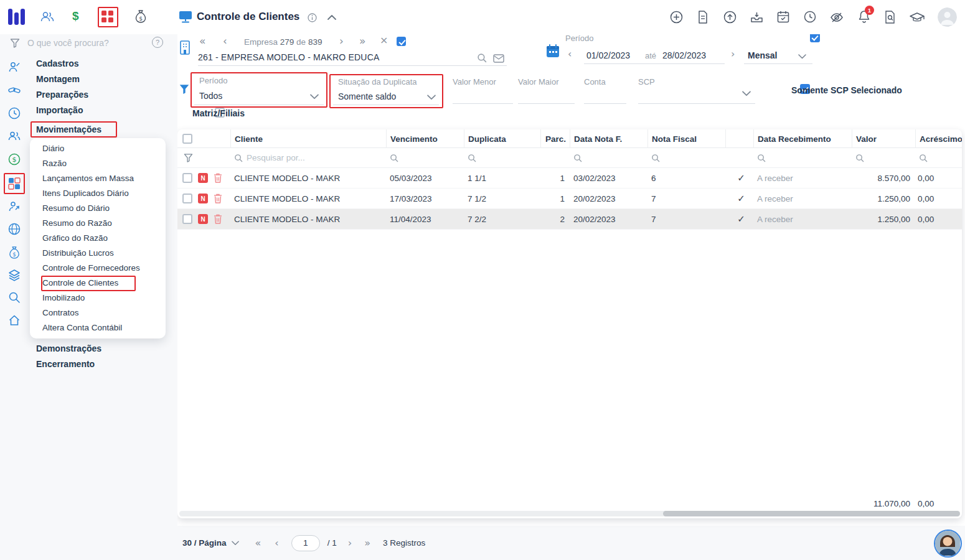 This screenshot has width=965, height=560. What do you see at coordinates (235, 543) in the screenshot?
I see `per-page-chevron-icon` at bounding box center [235, 543].